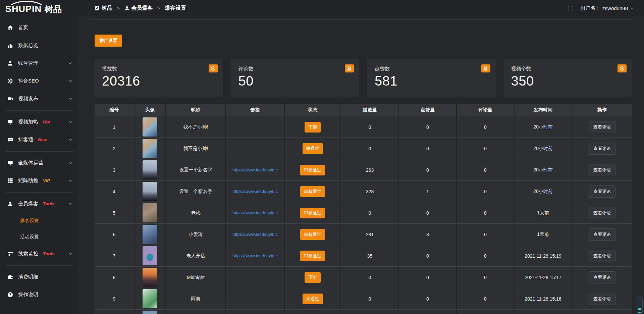 The image size is (644, 314). What do you see at coordinates (103, 8) in the screenshot?
I see `breadcrumb-item-shupin: 树品` at bounding box center [103, 8].